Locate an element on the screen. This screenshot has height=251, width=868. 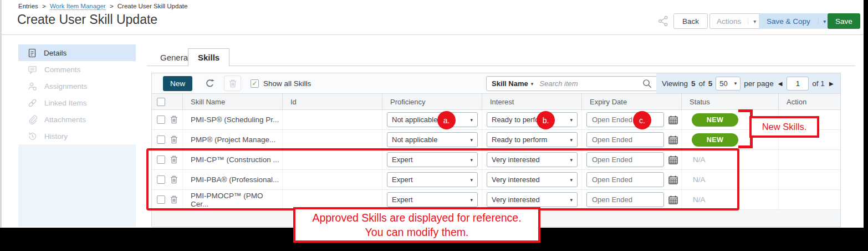
back-button: Back is located at coordinates (691, 21).